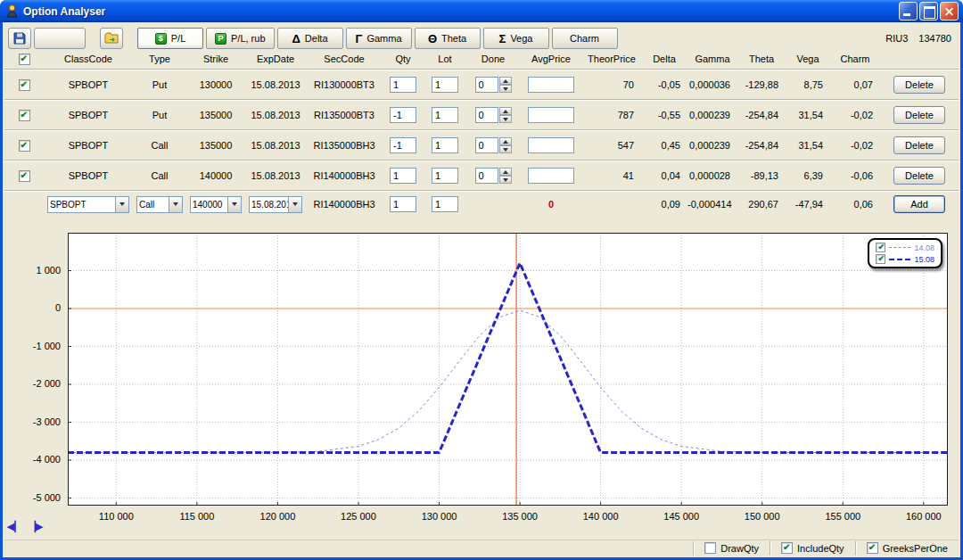 This screenshot has height=560, width=963. What do you see at coordinates (216, 205) in the screenshot?
I see `strike-select: 140000` at bounding box center [216, 205].